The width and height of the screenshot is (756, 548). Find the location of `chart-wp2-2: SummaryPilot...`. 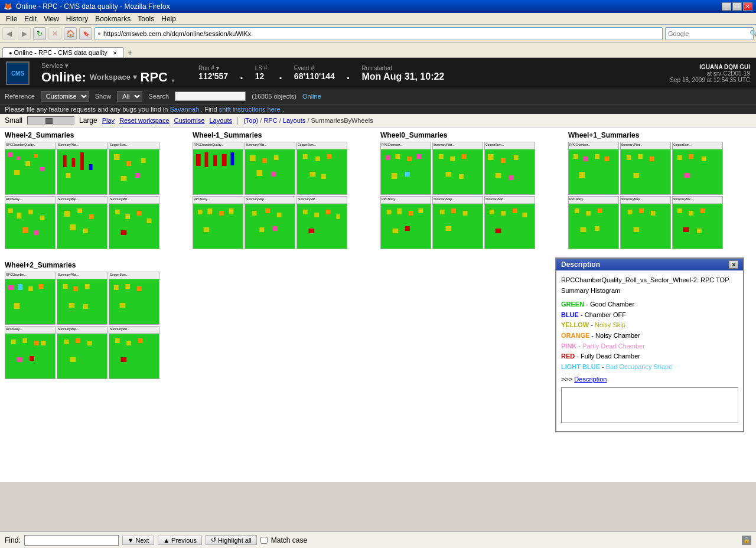

chart-wp2-2: SummaryPilot... is located at coordinates (82, 298).